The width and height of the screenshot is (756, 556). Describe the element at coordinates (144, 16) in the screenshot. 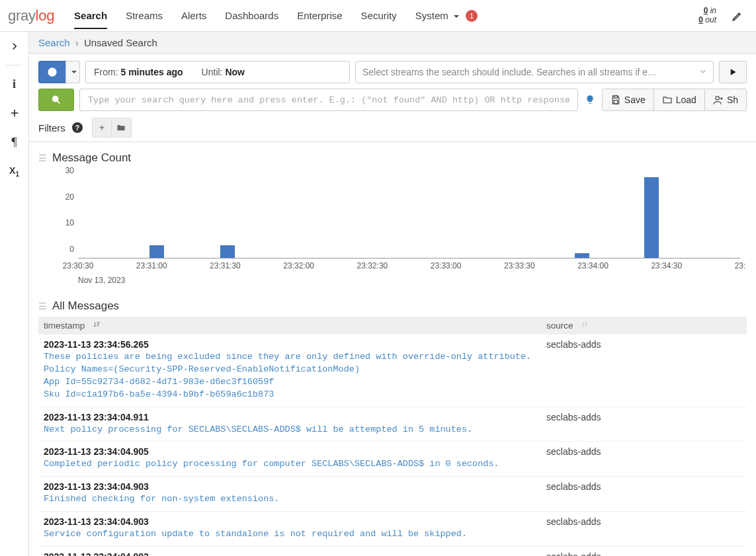

I see `nav-tab-streams: Streams` at that location.